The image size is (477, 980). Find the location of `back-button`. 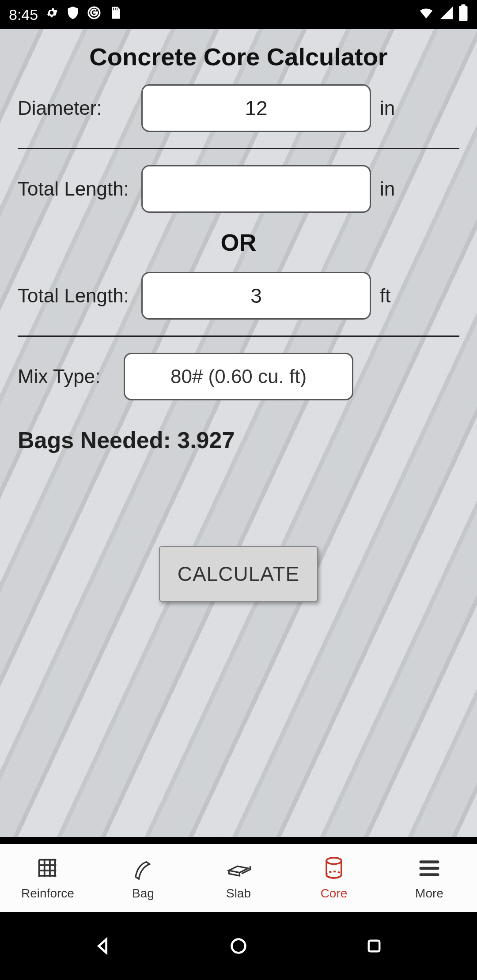

back-button is located at coordinates (103, 946).